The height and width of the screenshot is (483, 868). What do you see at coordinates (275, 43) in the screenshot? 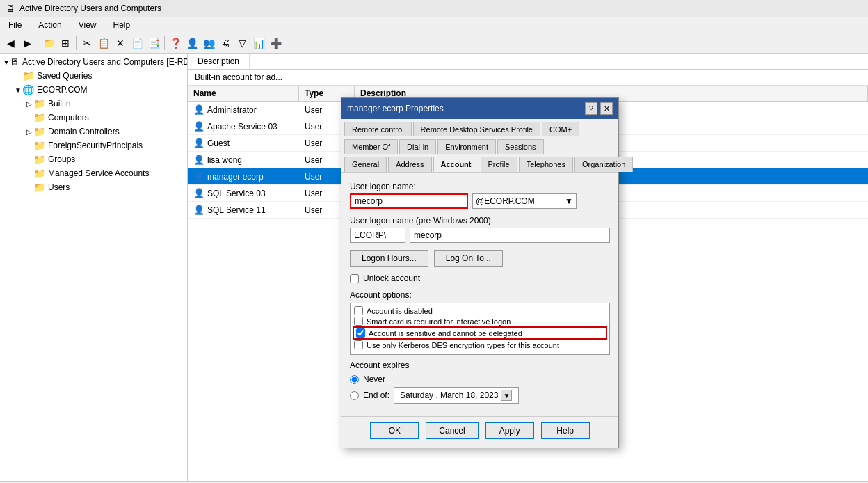
I see `toolbar-add: ➕` at bounding box center [275, 43].